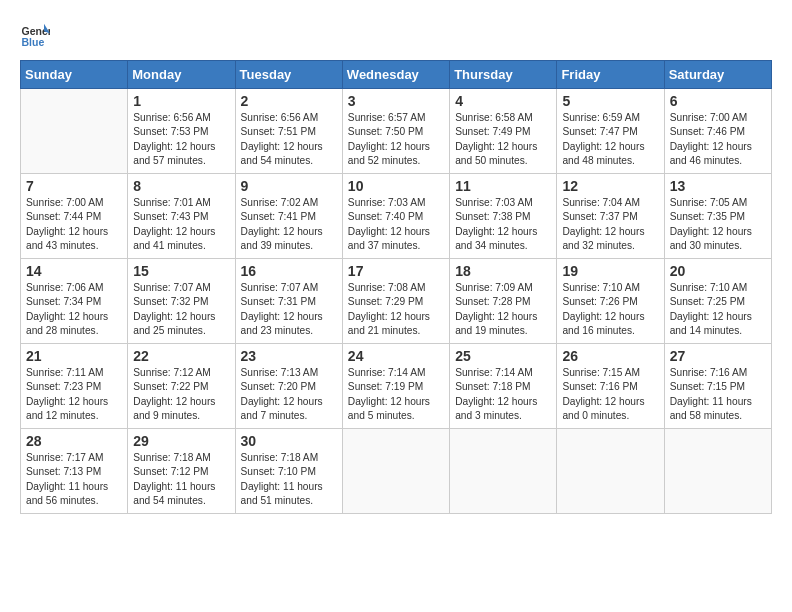 The image size is (792, 612). What do you see at coordinates (74, 480) in the screenshot?
I see `day-info: Sunrise: 7:17 AM Sunset: 7:13 PM Dayligh…` at bounding box center [74, 480].